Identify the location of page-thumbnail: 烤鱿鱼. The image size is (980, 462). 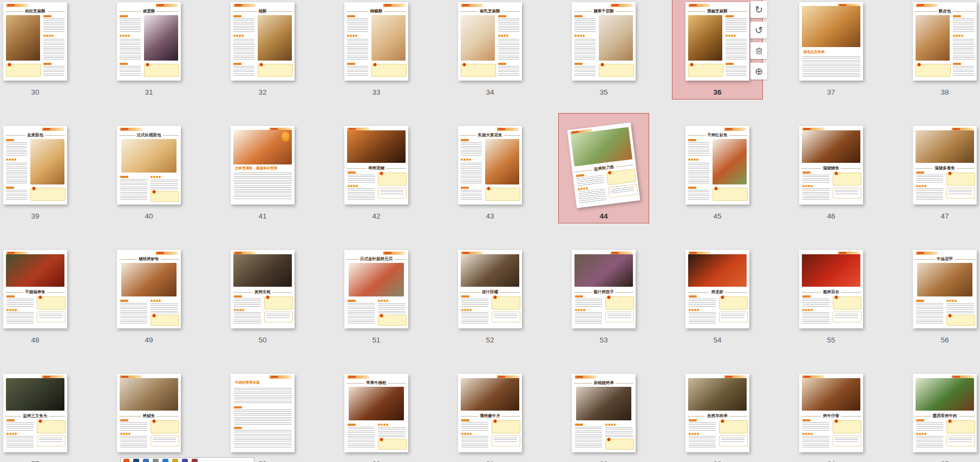
(149, 413).